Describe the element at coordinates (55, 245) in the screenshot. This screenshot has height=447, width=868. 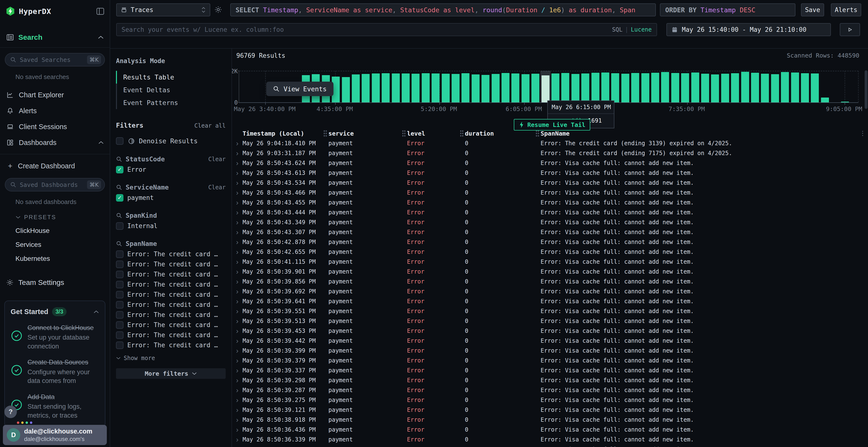
I see `preset-services: Services` at that location.